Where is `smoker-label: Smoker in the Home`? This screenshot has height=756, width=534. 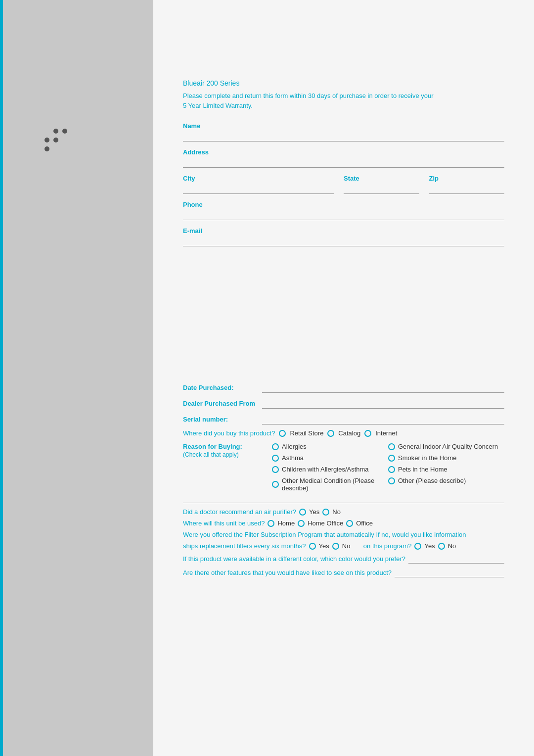
smoker-label: Smoker in the Home is located at coordinates (427, 458).